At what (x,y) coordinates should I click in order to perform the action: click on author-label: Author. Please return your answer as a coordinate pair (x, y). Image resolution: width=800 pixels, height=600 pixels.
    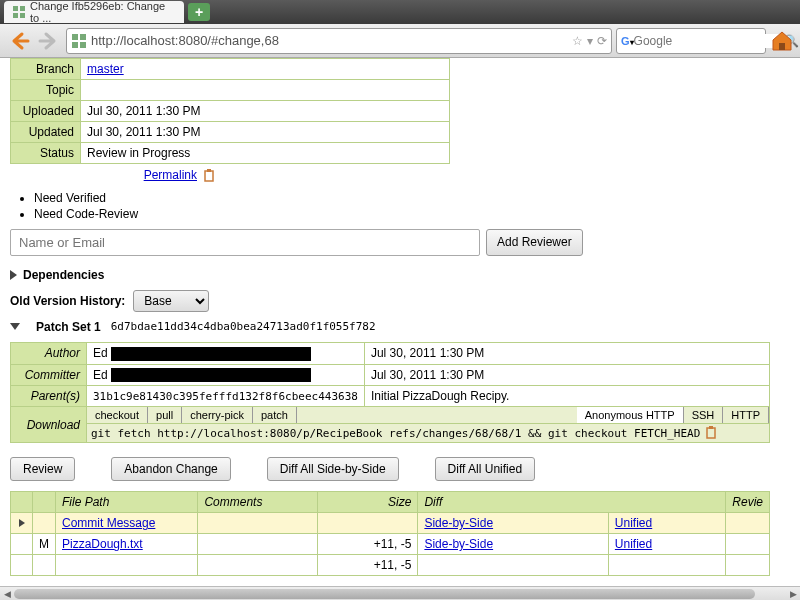
    Looking at the image, I should click on (49, 353).